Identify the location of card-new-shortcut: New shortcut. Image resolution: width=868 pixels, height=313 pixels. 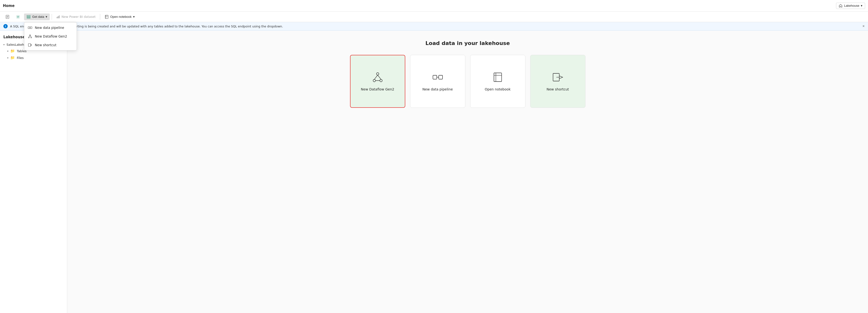
(558, 82).